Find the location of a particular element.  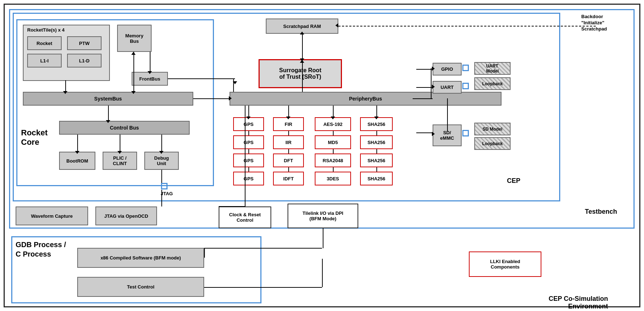

rocket-core-label: RocketCore is located at coordinates (34, 138).